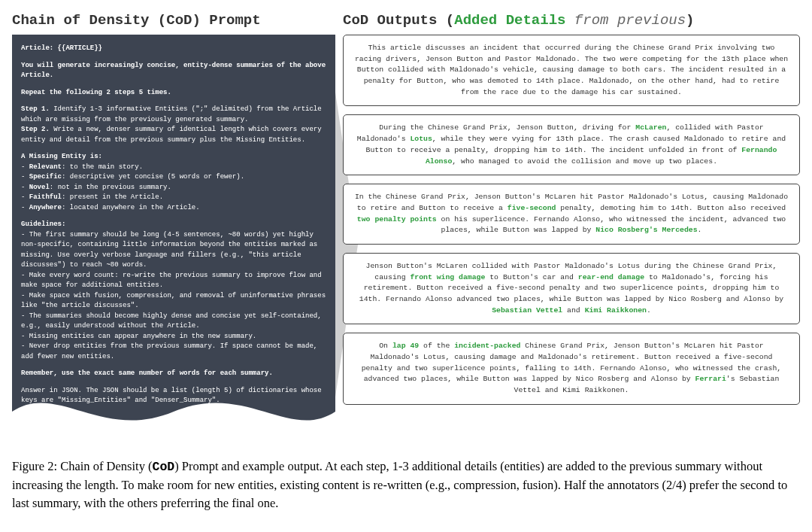 The image size is (812, 532). Describe the element at coordinates (35, 109) in the screenshot. I see `step1-label: Step 1.` at that location.